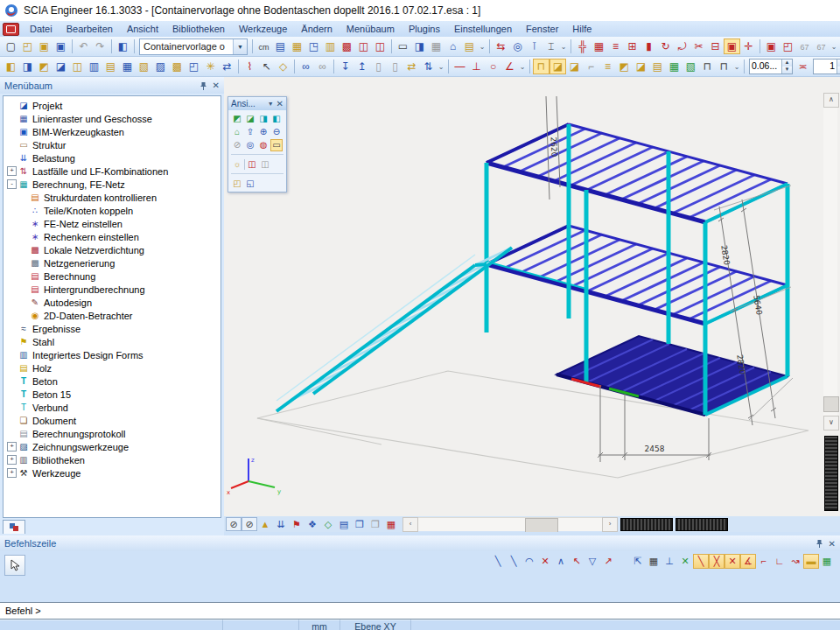 The width and height of the screenshot is (840, 630). I want to click on mirror-icon, so click(411, 66).